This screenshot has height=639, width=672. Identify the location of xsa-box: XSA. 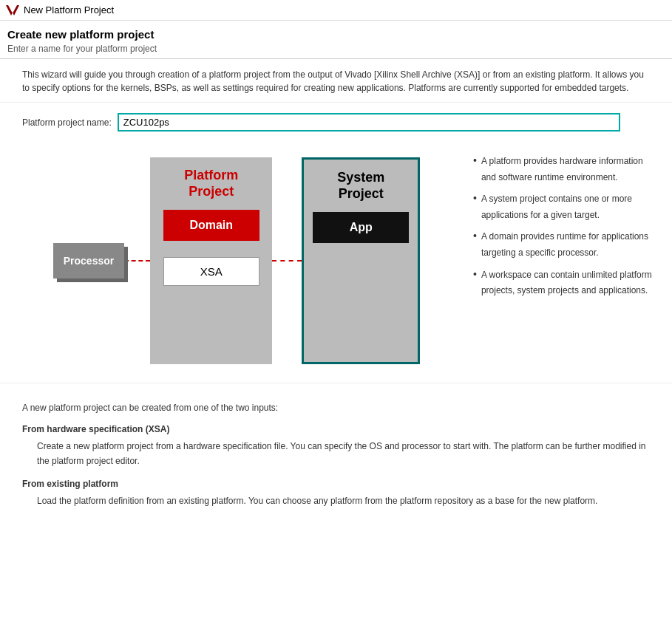
(211, 272).